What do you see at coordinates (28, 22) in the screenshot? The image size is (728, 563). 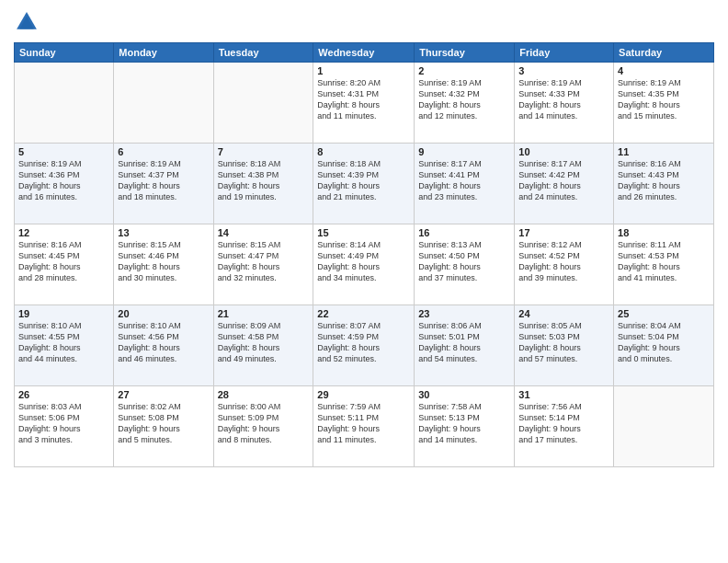 I see `logo` at bounding box center [28, 22].